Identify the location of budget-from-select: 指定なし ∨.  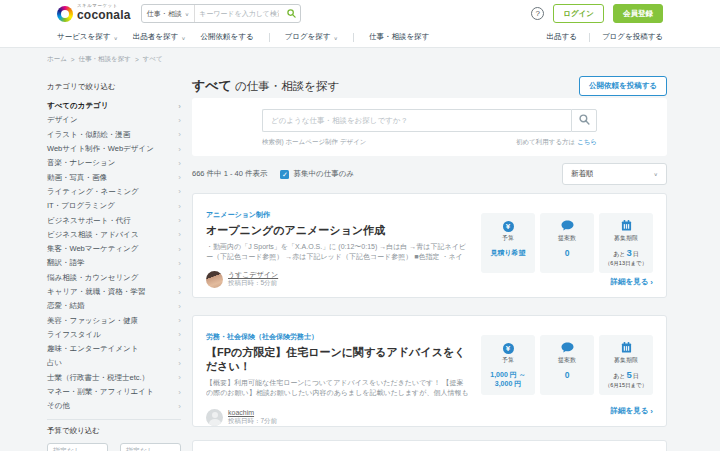
(78, 447).